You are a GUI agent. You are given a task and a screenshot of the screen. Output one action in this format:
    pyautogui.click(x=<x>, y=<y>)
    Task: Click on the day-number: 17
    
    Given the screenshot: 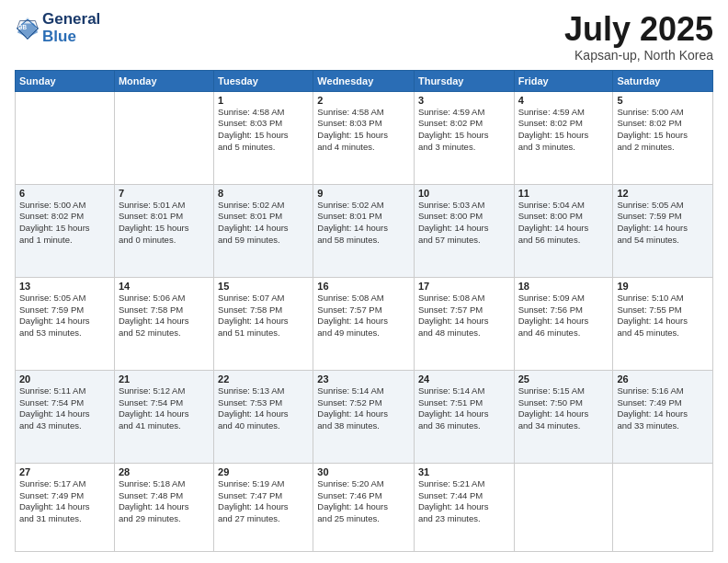 What is the action you would take?
    pyautogui.click(x=464, y=286)
    